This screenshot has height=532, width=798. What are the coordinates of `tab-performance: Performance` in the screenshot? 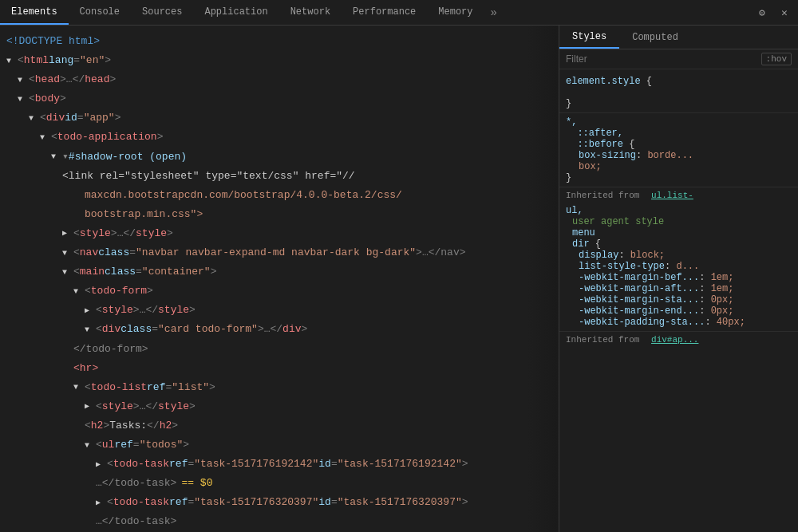 It's located at (385, 13).